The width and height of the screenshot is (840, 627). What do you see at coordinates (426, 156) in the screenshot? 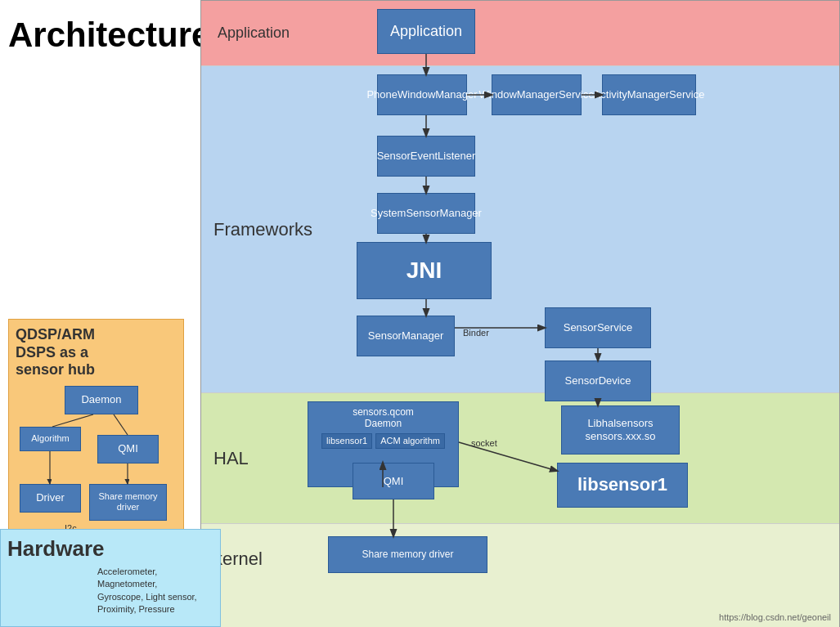
I see `sensor-event-listener-box: SensorEventListener` at bounding box center [426, 156].